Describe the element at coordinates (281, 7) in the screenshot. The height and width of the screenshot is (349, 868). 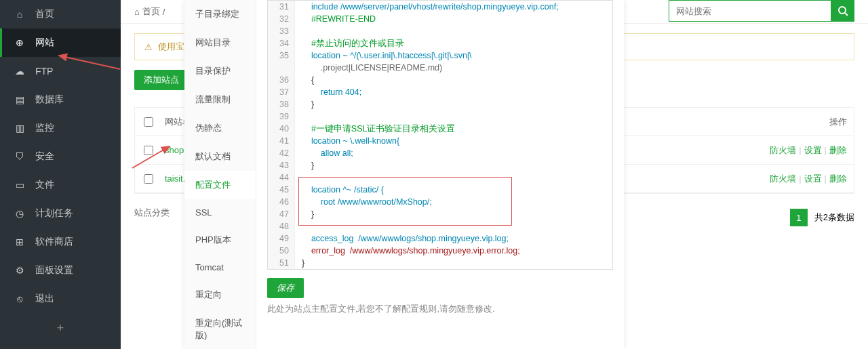
I see `line-number: 31` at that location.